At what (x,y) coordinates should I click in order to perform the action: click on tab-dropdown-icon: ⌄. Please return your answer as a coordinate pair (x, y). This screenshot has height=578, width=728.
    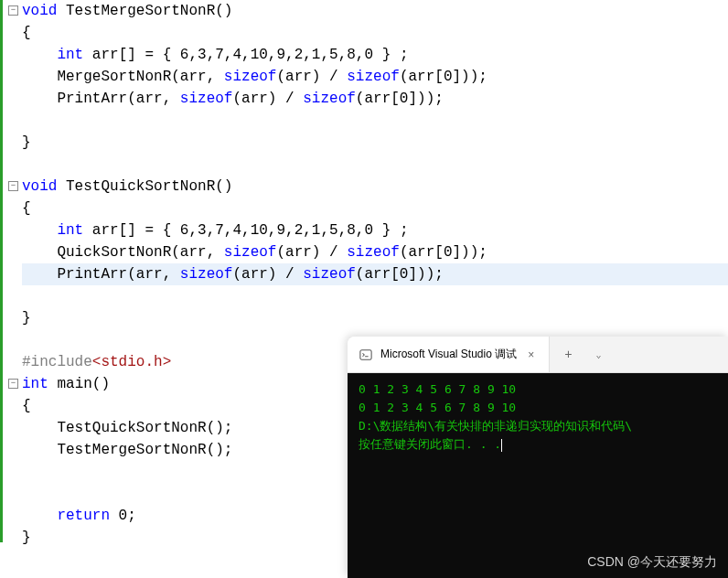
    Looking at the image, I should click on (599, 355).